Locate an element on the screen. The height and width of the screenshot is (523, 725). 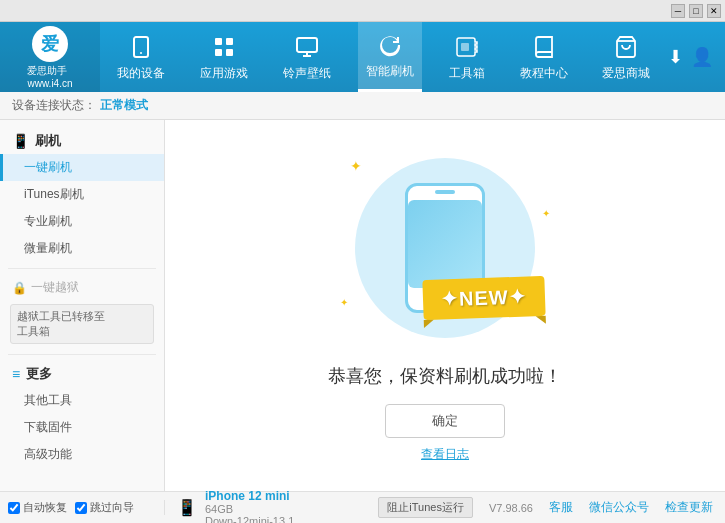
skip-wizard-input is located at coordinates (81, 508).